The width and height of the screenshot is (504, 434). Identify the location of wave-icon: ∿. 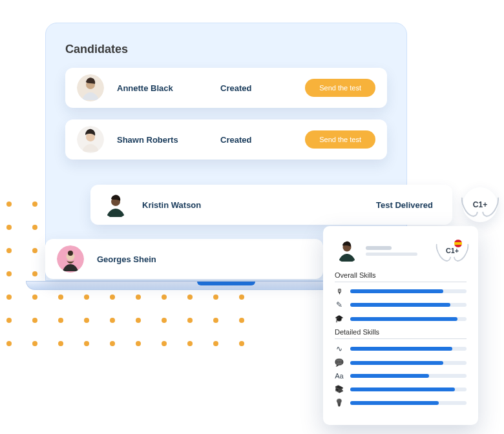
(339, 349).